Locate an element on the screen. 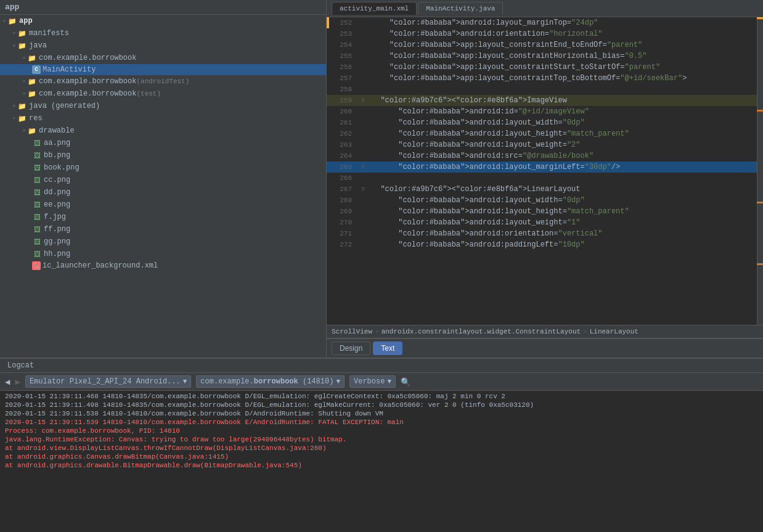 This screenshot has height=532, width=763. png-icon-aa.png: 🖼 is located at coordinates (37, 143).